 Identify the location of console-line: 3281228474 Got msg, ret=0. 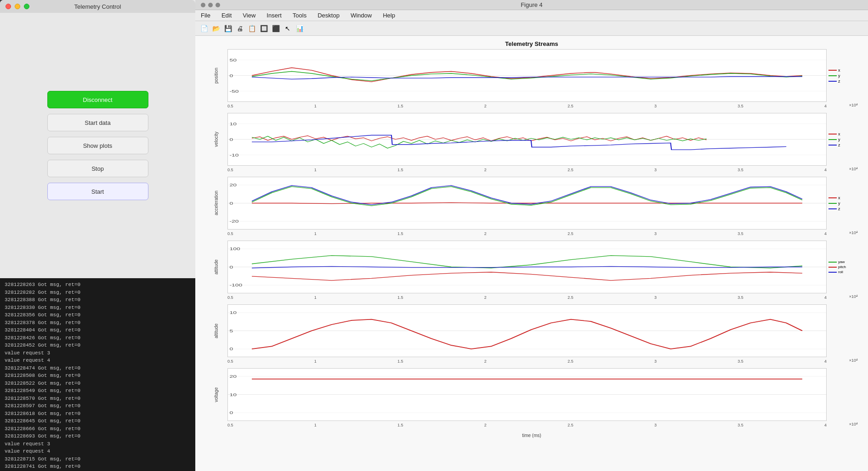
(97, 368).